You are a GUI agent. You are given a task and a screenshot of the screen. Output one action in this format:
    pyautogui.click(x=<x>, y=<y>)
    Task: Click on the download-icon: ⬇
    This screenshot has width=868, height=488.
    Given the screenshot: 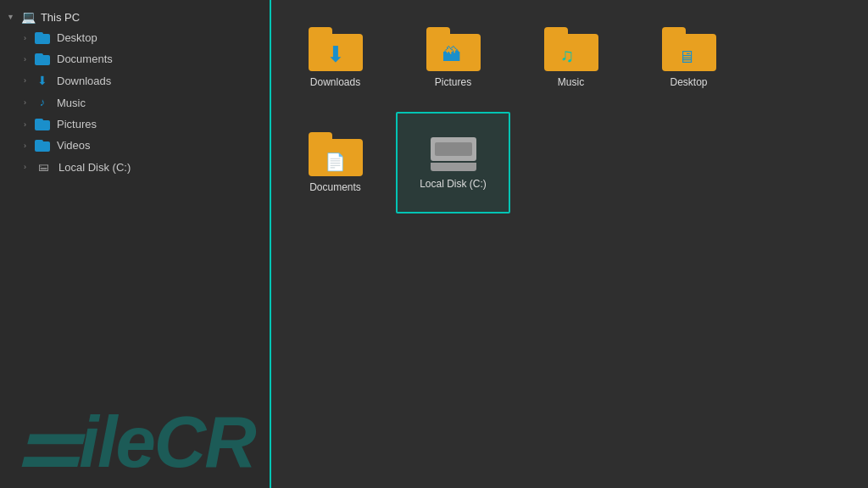 What is the action you would take?
    pyautogui.click(x=42, y=80)
    